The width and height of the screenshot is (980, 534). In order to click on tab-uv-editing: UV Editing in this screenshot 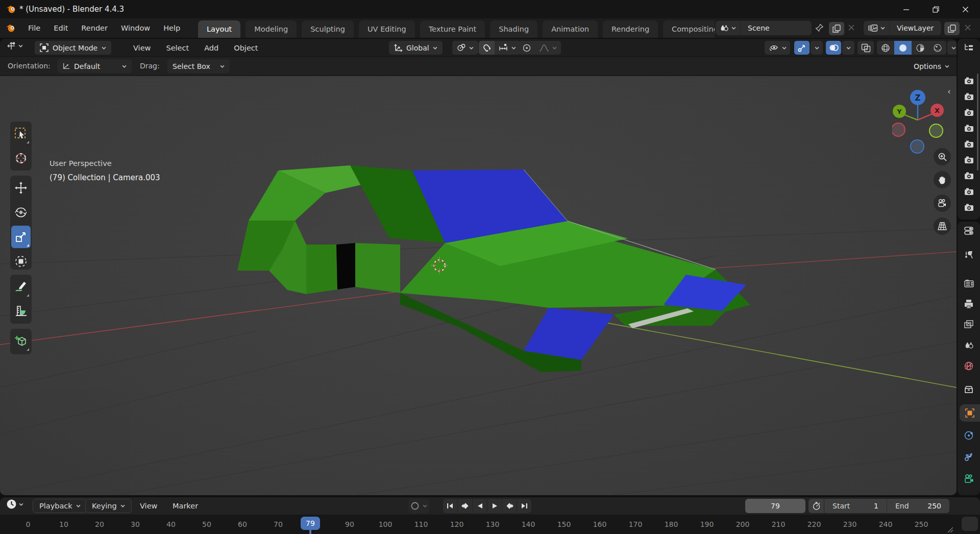, I will do `click(387, 29)`.